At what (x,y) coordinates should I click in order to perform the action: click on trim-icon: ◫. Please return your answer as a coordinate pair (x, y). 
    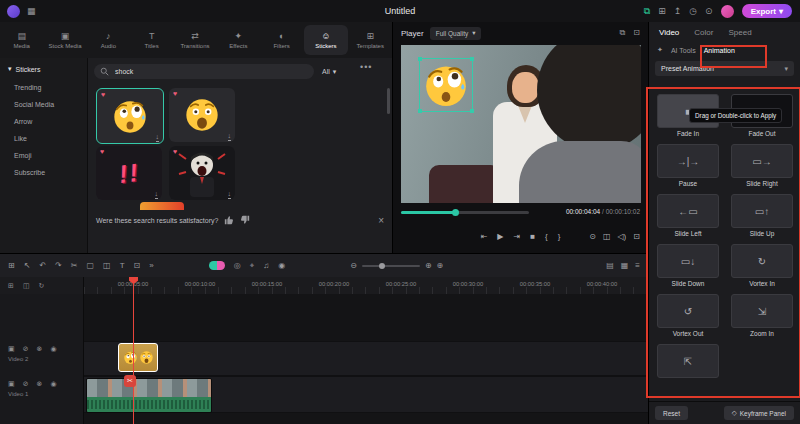
    Looking at the image, I should click on (107, 266).